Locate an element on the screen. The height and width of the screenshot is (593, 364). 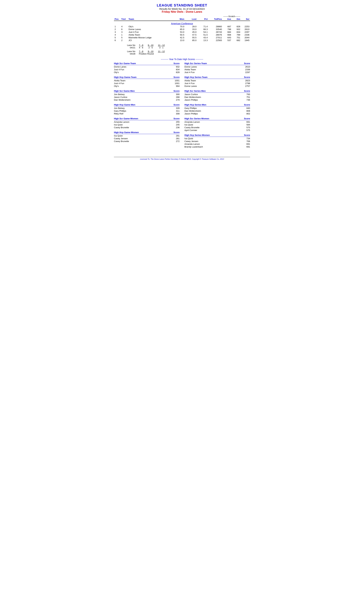
hs-category-label: High Hcp Game-Women is located at coordinates (126, 132).